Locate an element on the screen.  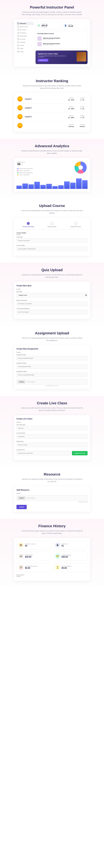
cta-image is located at coordinates (81, 57).